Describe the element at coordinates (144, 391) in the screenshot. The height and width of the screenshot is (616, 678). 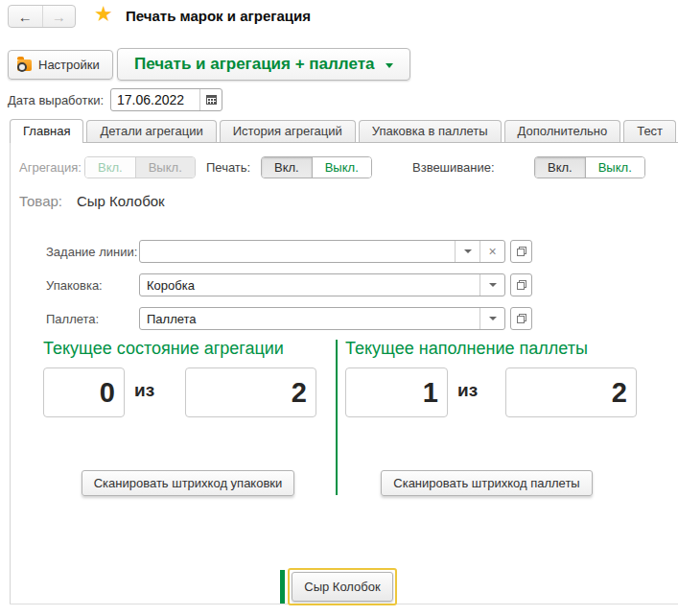
I see `aggregation-of-label: из` at that location.